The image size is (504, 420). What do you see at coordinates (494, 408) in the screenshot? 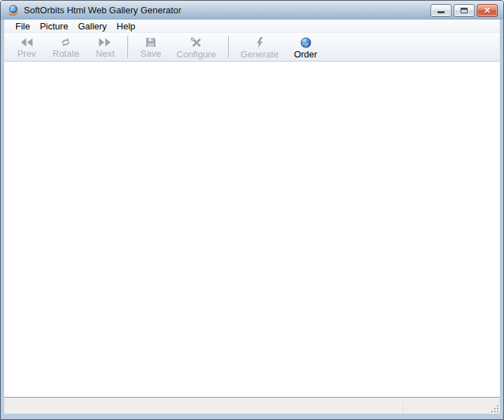
I see `resize-grip-icon` at bounding box center [494, 408].